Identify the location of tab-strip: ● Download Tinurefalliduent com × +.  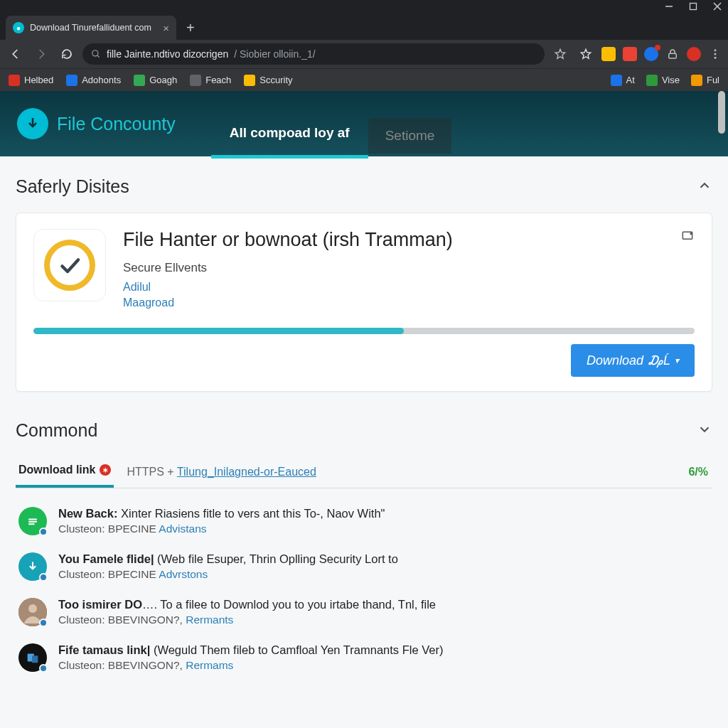
(364, 26).